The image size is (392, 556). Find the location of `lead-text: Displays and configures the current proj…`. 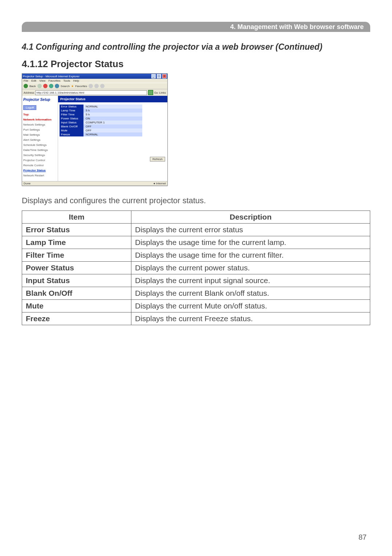

lead-text: Displays and configures the current proj… is located at coordinates (196, 201).